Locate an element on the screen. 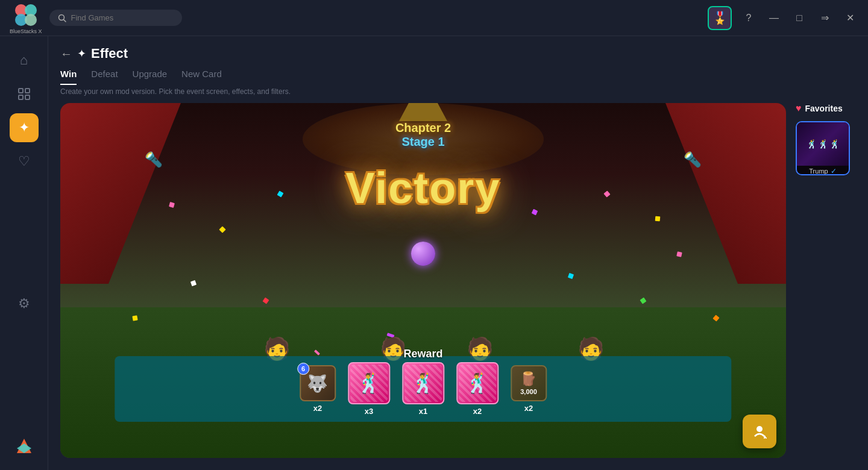 The width and height of the screenshot is (868, 470). favorite-card-label: Trump ✓ is located at coordinates (823, 171).